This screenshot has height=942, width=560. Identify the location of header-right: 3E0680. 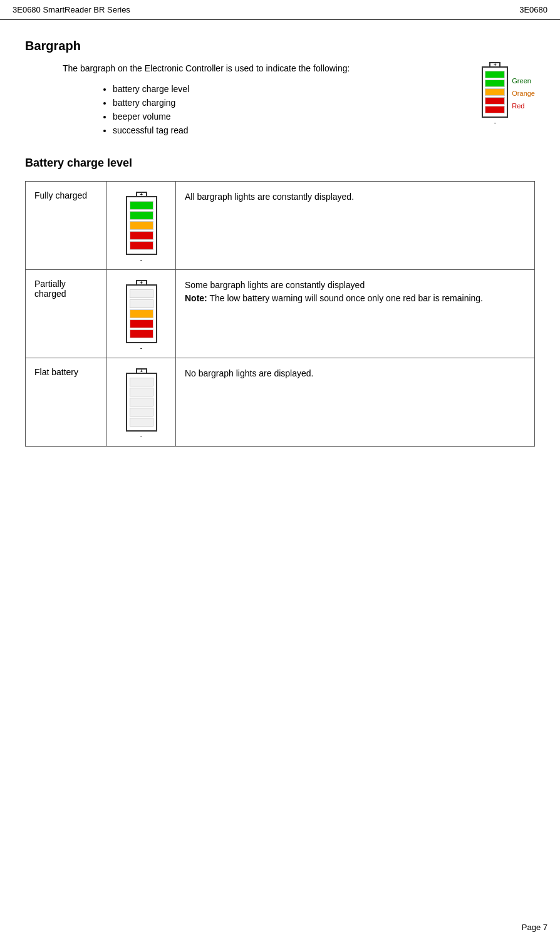
(534, 10).